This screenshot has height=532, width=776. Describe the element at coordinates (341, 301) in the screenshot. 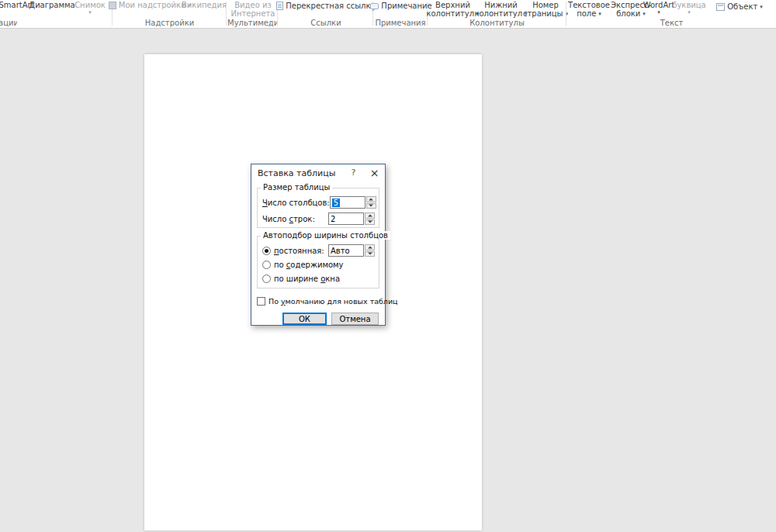

I see `label-text: молчанию для новых таблиц` at that location.